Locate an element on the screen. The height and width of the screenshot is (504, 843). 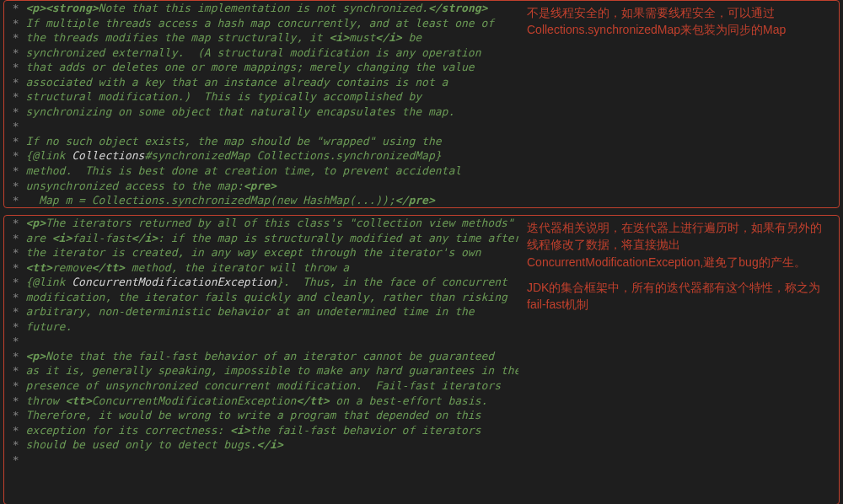
code-segment: Collections is located at coordinates (108, 155).